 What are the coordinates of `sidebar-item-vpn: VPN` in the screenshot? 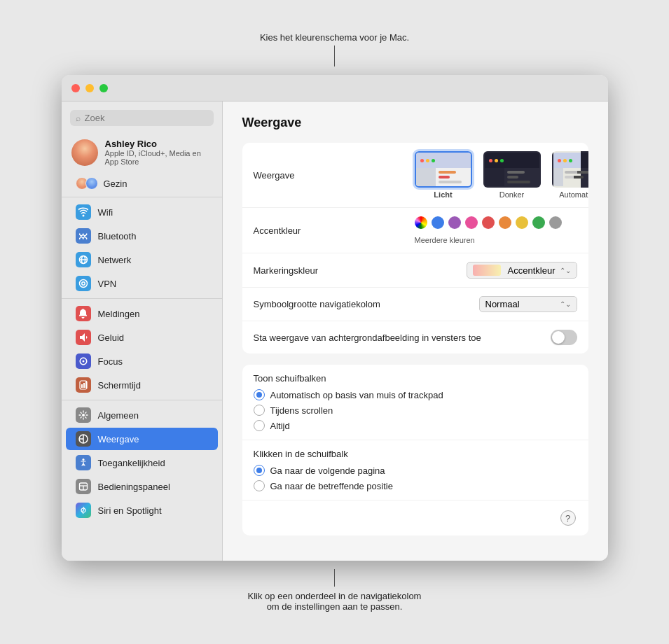 It's located at (142, 284).